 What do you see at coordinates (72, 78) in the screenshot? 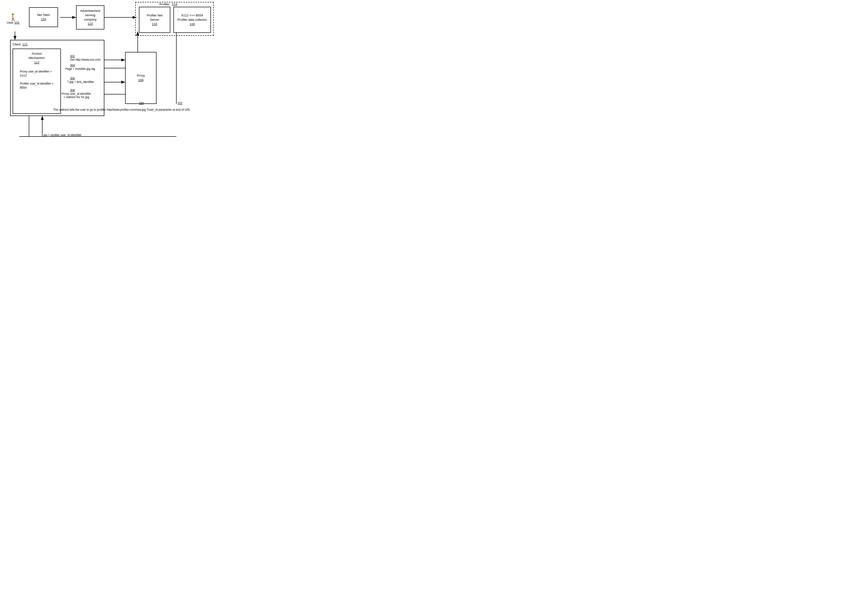
I see `step-306-label: 306` at bounding box center [72, 78].